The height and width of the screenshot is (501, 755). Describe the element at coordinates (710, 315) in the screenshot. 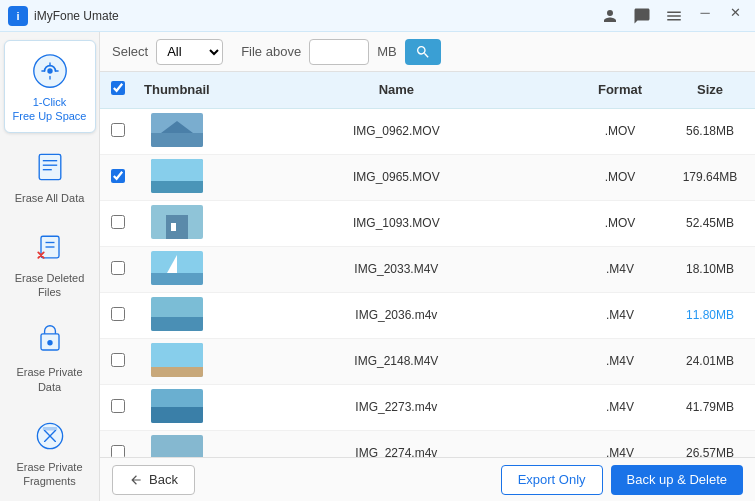

I see `file-size: 11.80MB` at that location.